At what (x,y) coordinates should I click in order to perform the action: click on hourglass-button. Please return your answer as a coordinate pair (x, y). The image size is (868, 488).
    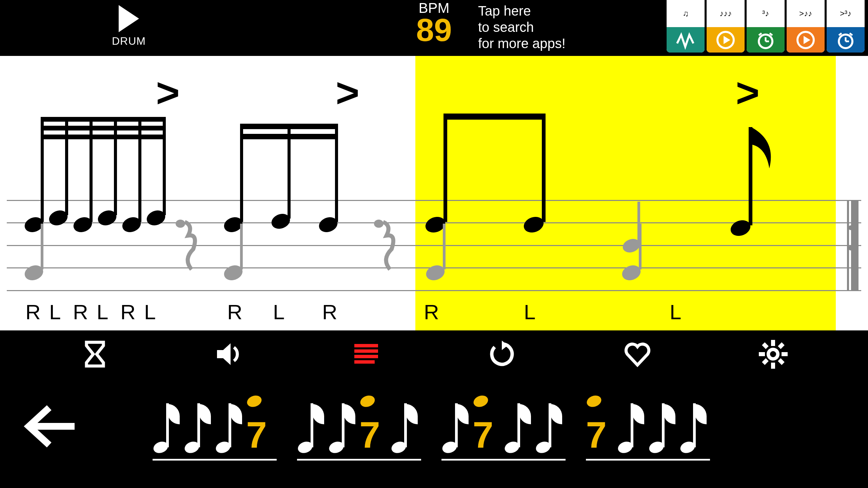
    Looking at the image, I should click on (95, 354).